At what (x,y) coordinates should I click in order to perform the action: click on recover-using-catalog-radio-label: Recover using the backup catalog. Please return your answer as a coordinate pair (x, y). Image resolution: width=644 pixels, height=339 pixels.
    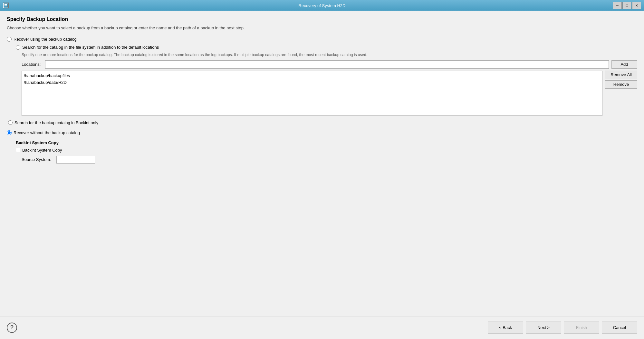
    Looking at the image, I should click on (322, 39).